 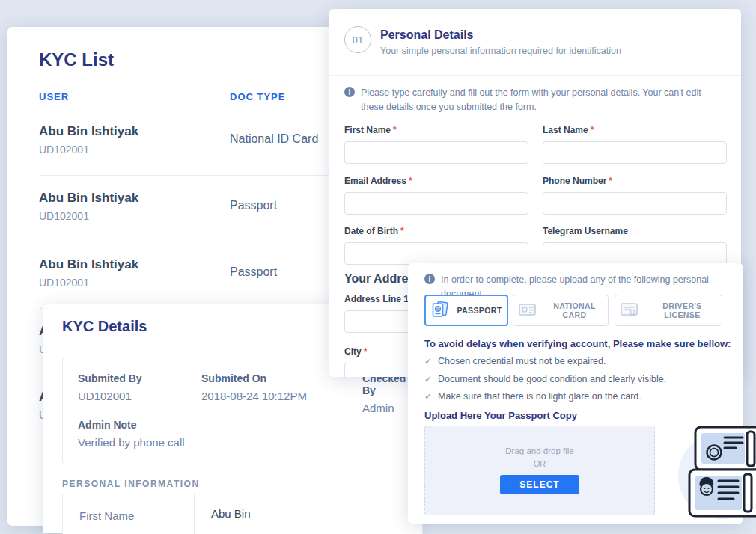 I want to click on form-note-text: Please type carefully and fill out the f…, so click(x=542, y=100).